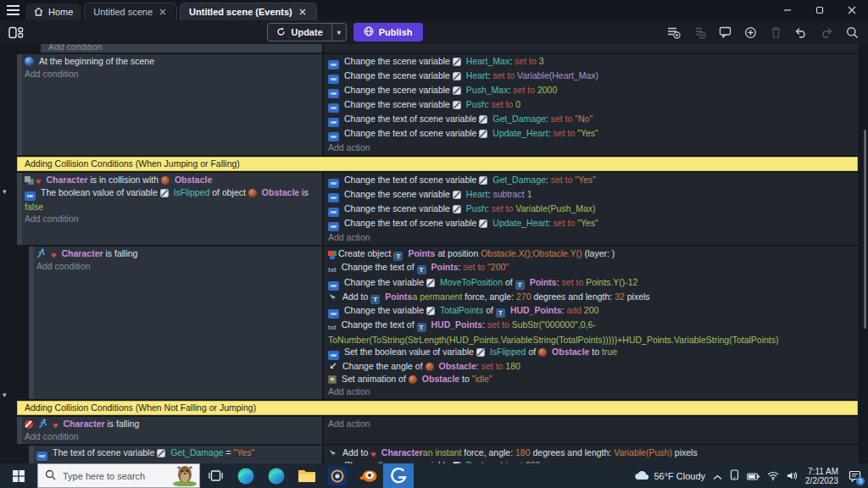 The height and width of the screenshot is (488, 868). Describe the element at coordinates (590, 208) in the screenshot. I see `actions-cell: varChange the text of scene variable Get…` at that location.